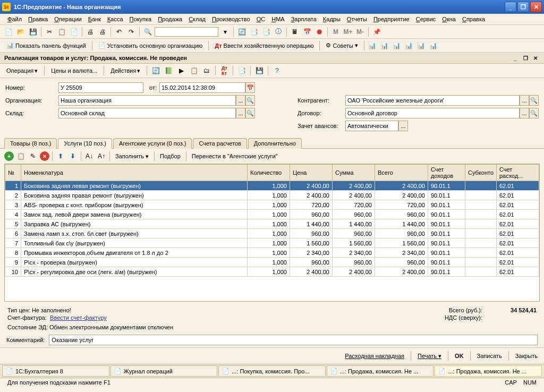 Image resolution: width=544 pixels, height=392 pixels. Describe the element at coordinates (21, 32) in the screenshot. I see `open-icon: 📂` at that location.